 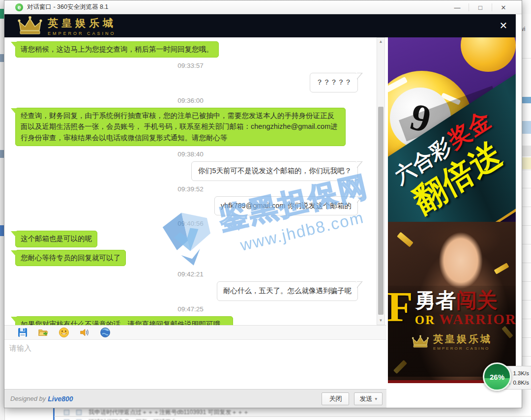 What do you see at coordinates (381, 42) in the screenshot?
I see `scroll-up-icon: ▲` at bounding box center [381, 42].